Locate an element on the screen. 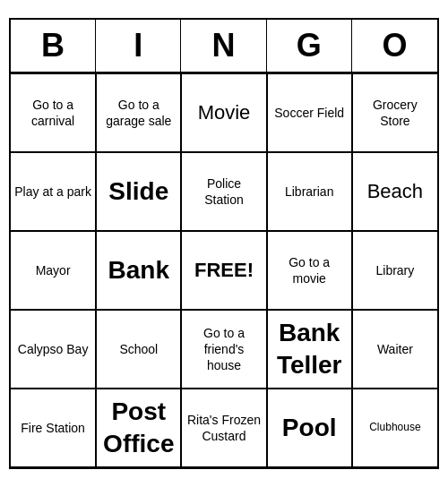 The image size is (448, 487). bingo-cell: Go to a movie is located at coordinates (310, 270).